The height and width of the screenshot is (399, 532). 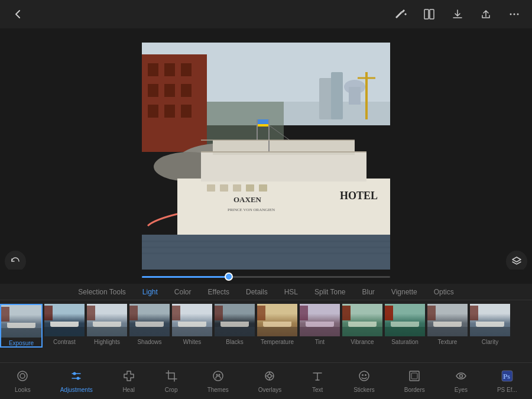 What do you see at coordinates (77, 390) in the screenshot?
I see `tool-adjustments-label: Adjustments` at bounding box center [77, 390].